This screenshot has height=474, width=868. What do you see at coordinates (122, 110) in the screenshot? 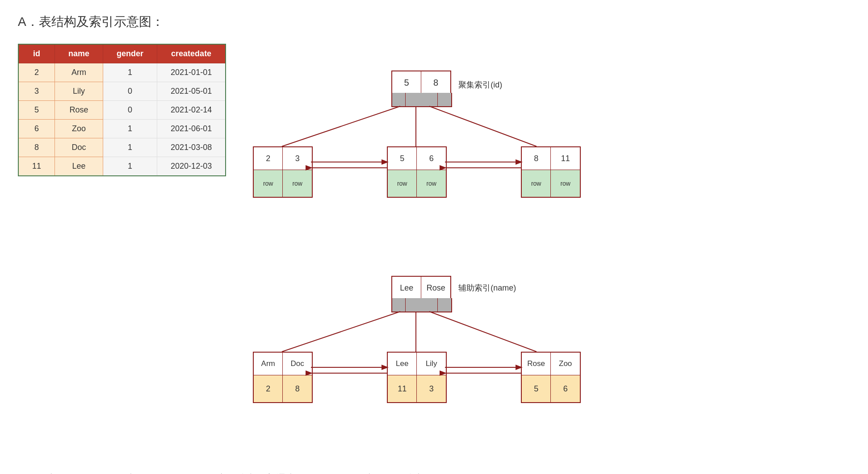
I see `table-section: id name gender createdate 2 Arm 1 2021-0…` at bounding box center [122, 110].